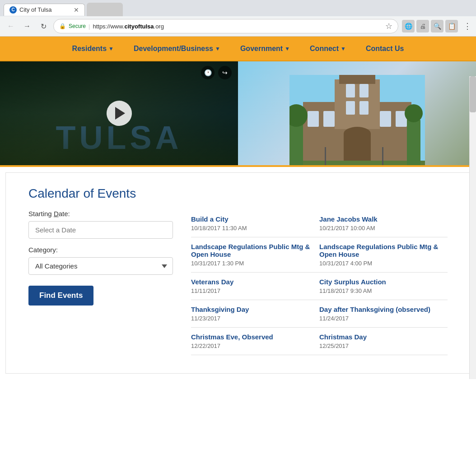 Image resolution: width=476 pixels, height=463 pixels. I want to click on more-options-button: ⋮, so click(467, 26).